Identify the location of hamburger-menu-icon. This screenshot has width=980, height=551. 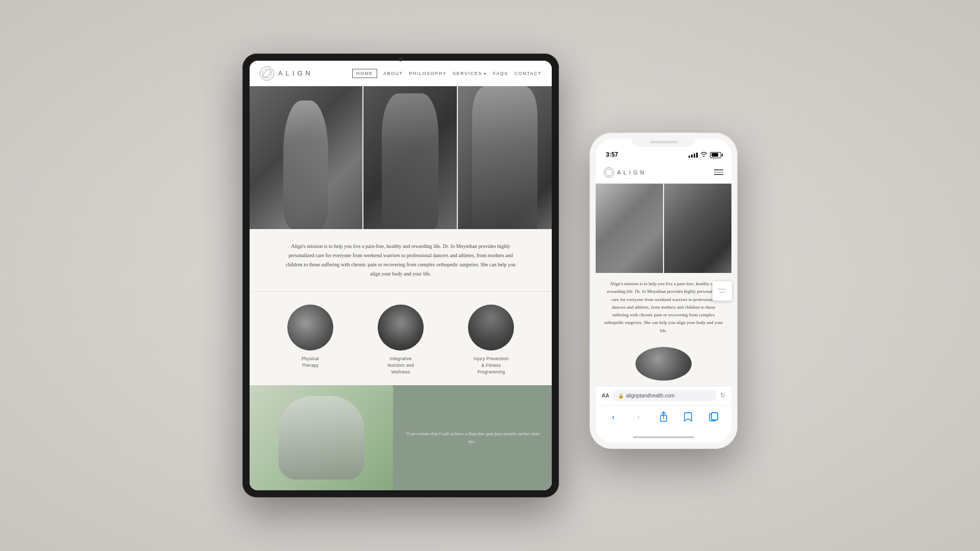
(719, 172).